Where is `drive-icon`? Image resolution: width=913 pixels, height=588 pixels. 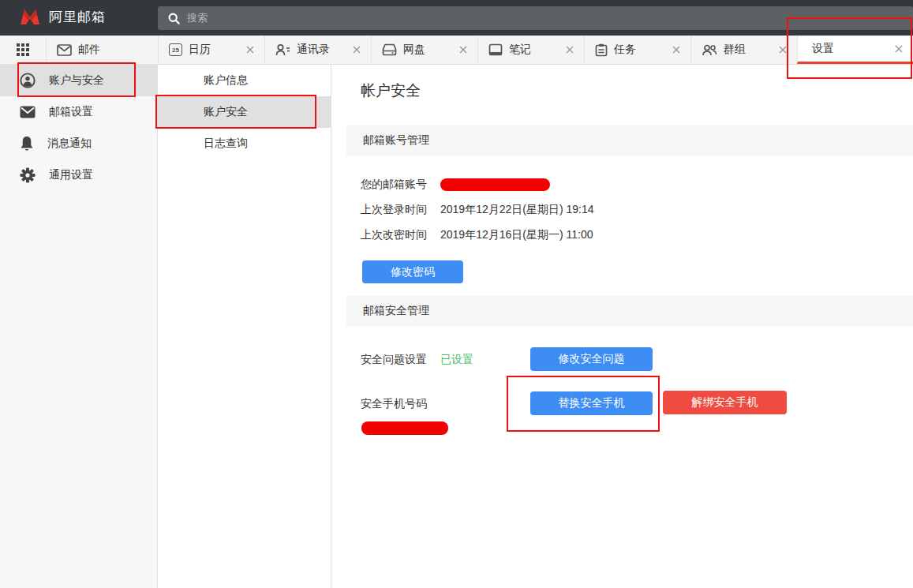
drive-icon is located at coordinates (390, 50).